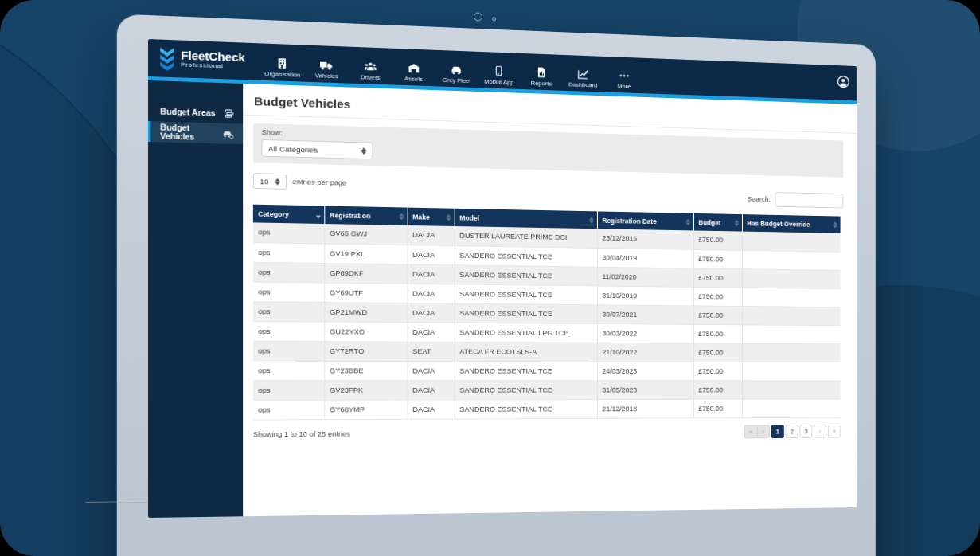 This screenshot has width=980, height=556. What do you see at coordinates (365, 273) in the screenshot?
I see `cell-registration: GP69DKF` at bounding box center [365, 273].